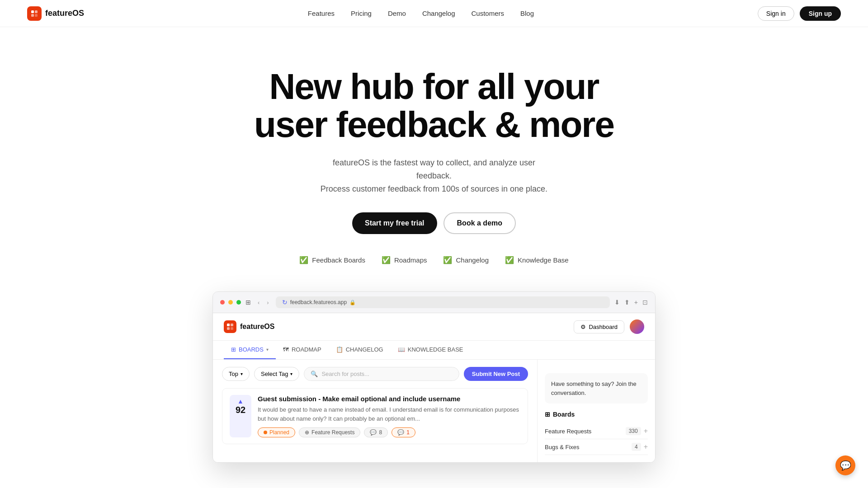 This screenshot has width=868, height=488. Describe the element at coordinates (375, 416) in the screenshot. I see `post-item: ▲ 92 Guest submission - Make email optio…` at that location.